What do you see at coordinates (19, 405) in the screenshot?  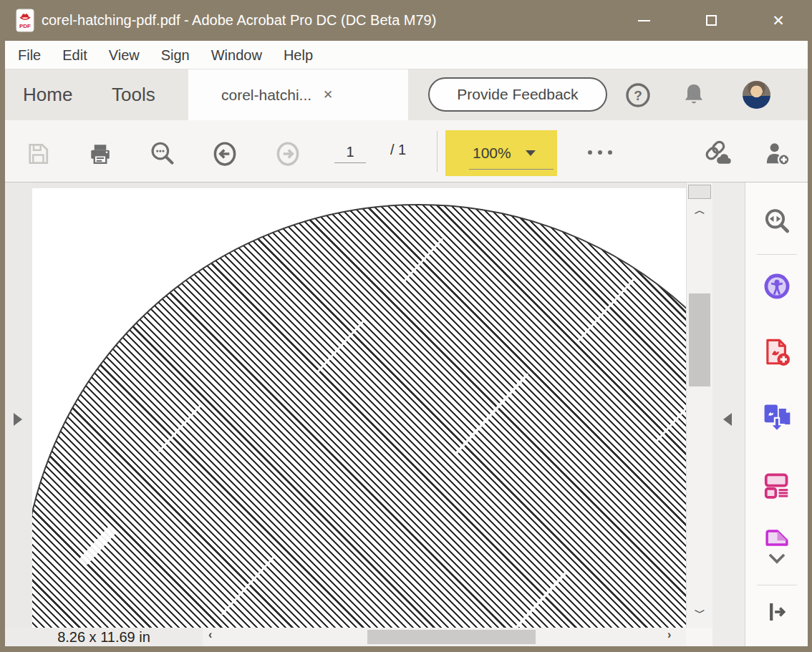 I see `left-panel-strip` at bounding box center [19, 405].